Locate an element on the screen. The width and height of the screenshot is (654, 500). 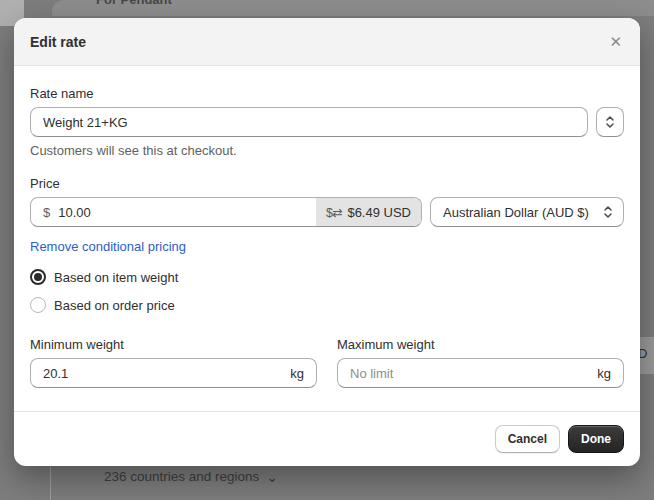
currency-prefix: $ is located at coordinates (40, 212).